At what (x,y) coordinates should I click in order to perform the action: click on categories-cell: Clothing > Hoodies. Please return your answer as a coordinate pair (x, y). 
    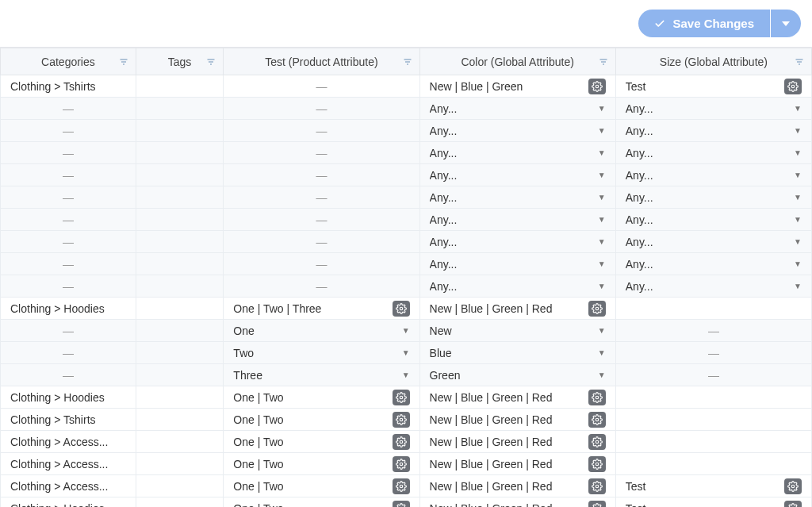
    Looking at the image, I should click on (68, 309).